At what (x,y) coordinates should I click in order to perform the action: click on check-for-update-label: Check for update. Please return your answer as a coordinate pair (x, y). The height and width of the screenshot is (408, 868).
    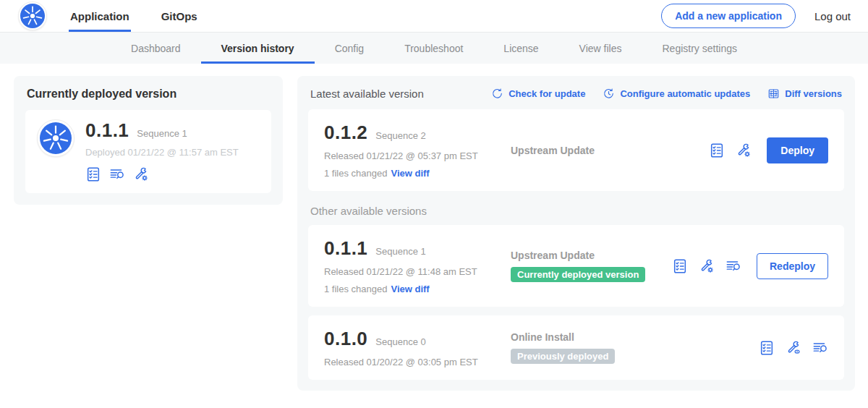
    Looking at the image, I should click on (547, 94).